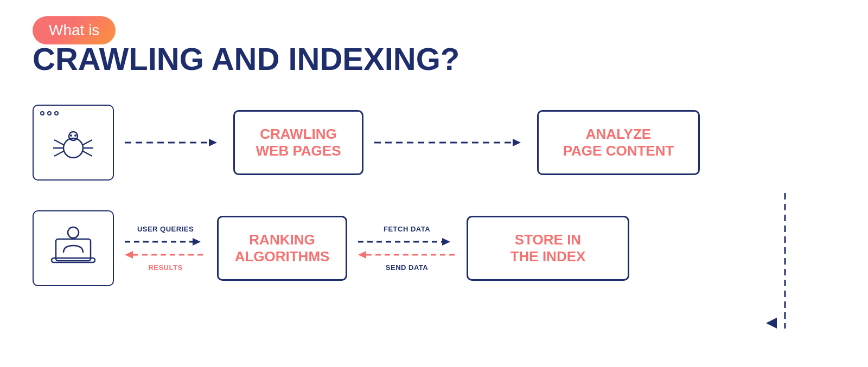 This screenshot has width=868, height=367. Describe the element at coordinates (165, 242) in the screenshot. I see `queries-arrow` at that location.